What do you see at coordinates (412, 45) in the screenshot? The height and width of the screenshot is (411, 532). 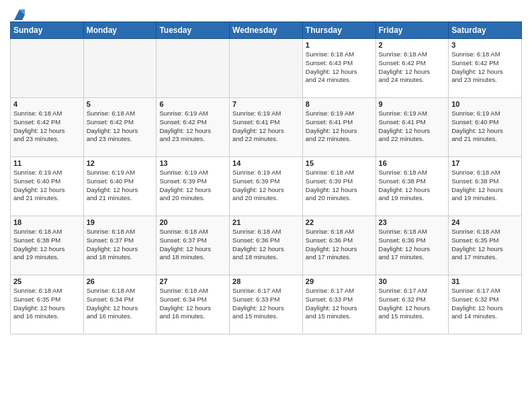 I see `day-number: 2` at bounding box center [412, 45].